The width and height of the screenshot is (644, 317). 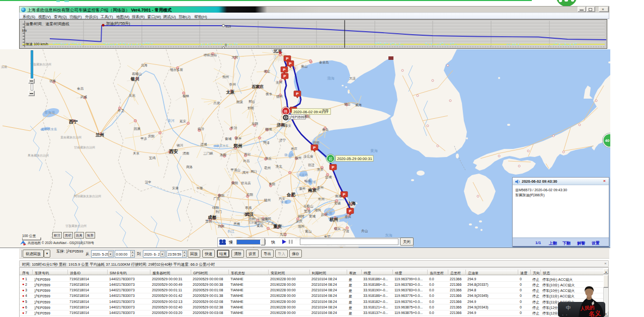 I want to click on svg-text: 平凉, so click(x=144, y=139).